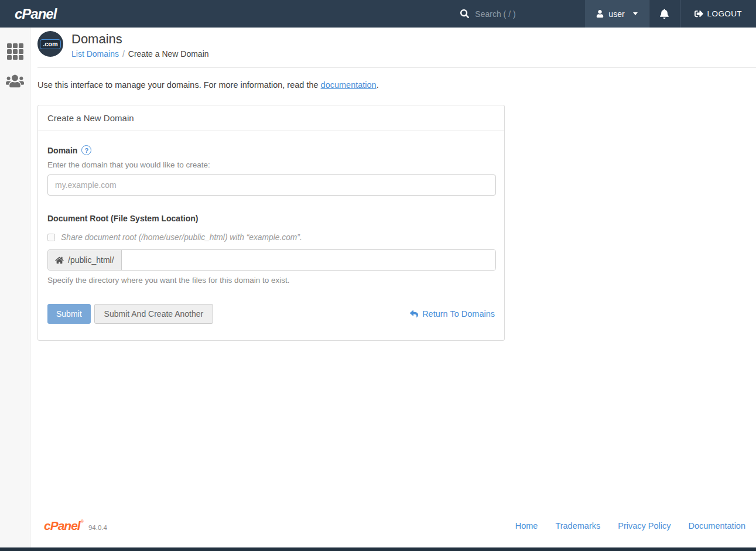 The height and width of the screenshot is (551, 756). I want to click on domains-app-icon: .com, so click(50, 44).